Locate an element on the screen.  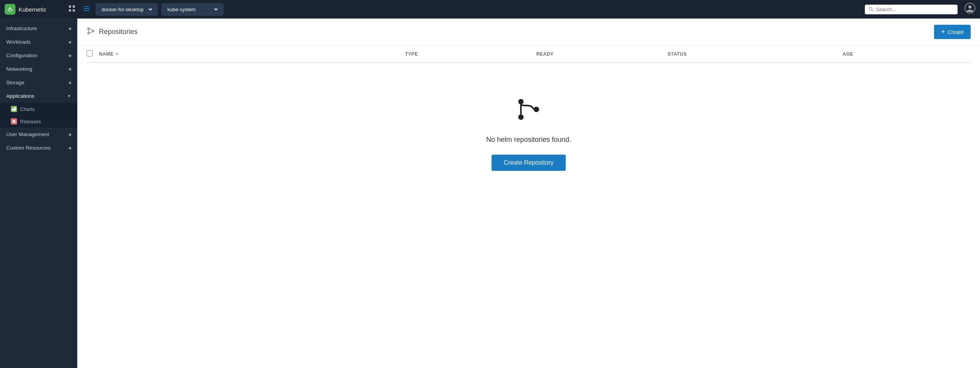
namespace-dropdown: kube-system default kube-public is located at coordinates (192, 9).